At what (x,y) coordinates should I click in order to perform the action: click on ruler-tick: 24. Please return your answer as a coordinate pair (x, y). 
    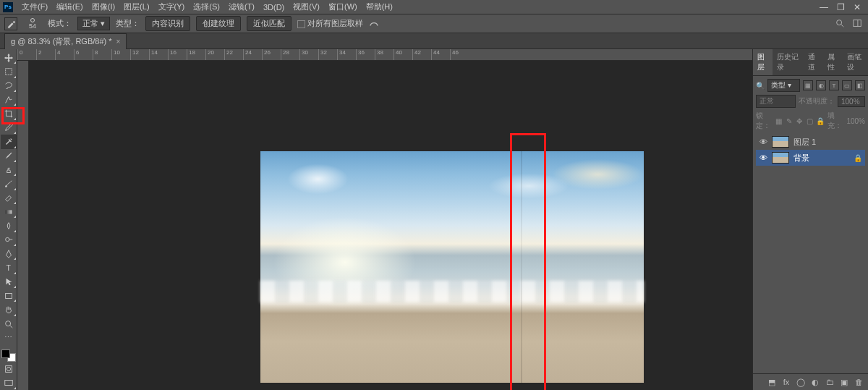
    Looking at the image, I should click on (252, 55).